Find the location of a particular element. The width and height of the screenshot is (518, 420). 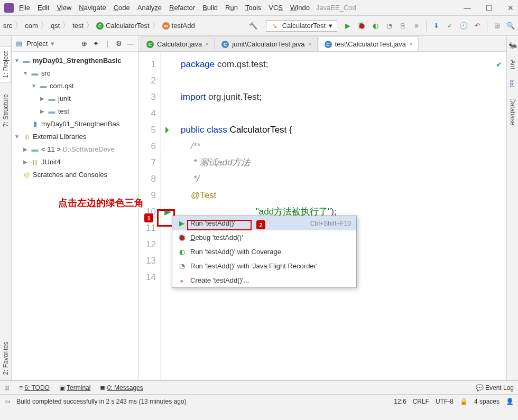

menu-view: View is located at coordinates (64, 7).